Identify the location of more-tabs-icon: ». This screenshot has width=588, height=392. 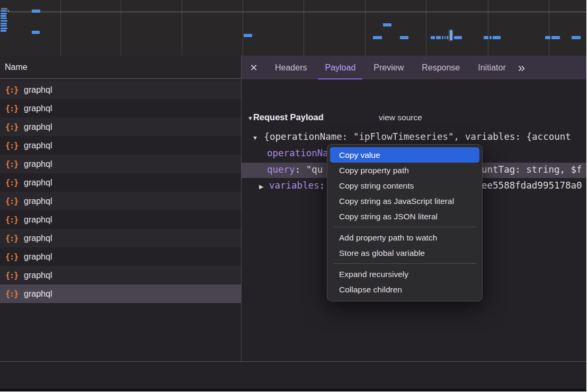
(521, 68).